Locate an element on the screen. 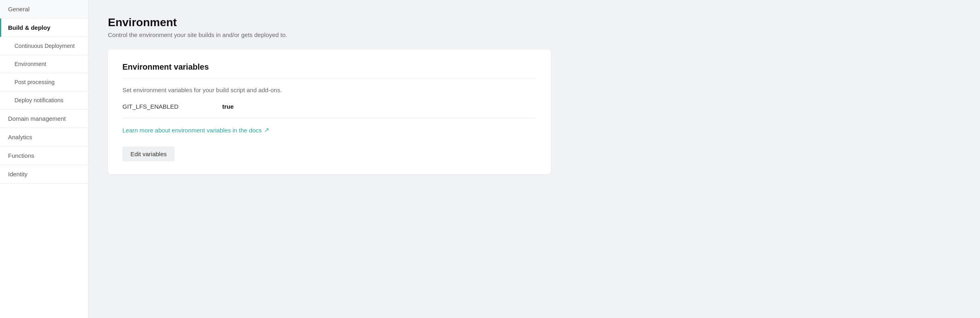 The height and width of the screenshot is (318, 980). sidebar-item-label: General is located at coordinates (19, 9).